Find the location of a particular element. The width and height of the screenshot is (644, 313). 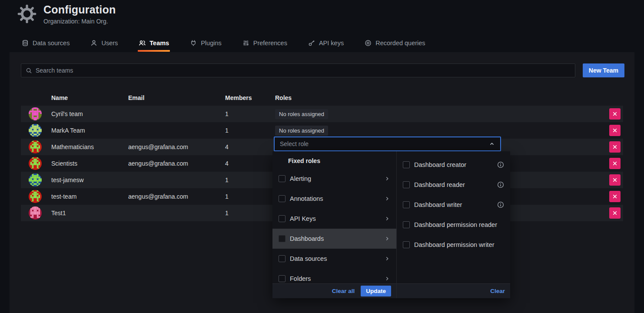

no-roles-badge: No roles assigned is located at coordinates (302, 130).